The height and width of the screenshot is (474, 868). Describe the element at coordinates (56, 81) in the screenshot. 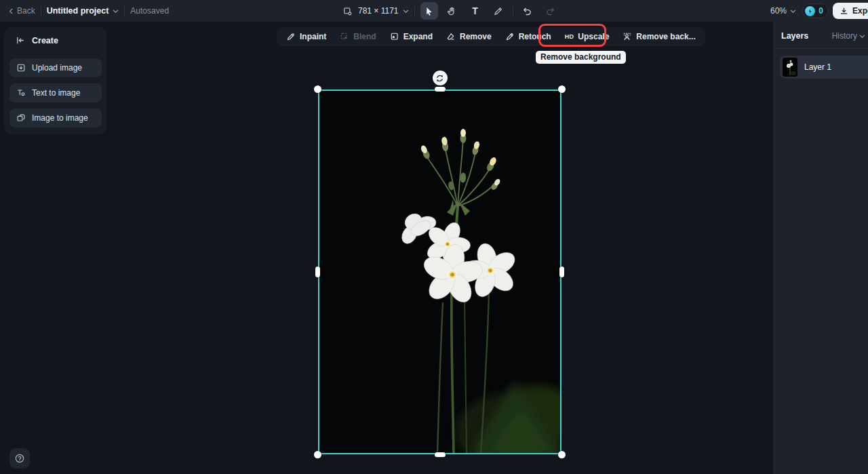

I see `create-panel: Create Upload image Text to image Image …` at that location.